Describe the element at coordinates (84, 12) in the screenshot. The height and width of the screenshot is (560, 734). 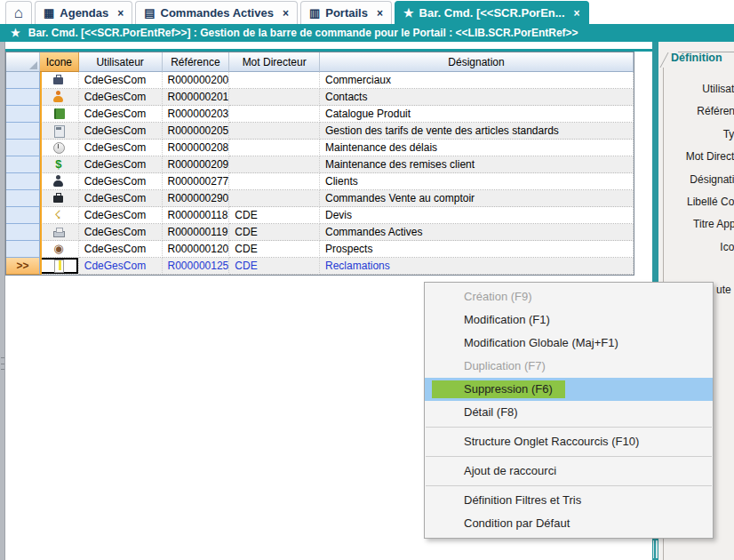
I see `tab-agendas: Agendas×` at that location.